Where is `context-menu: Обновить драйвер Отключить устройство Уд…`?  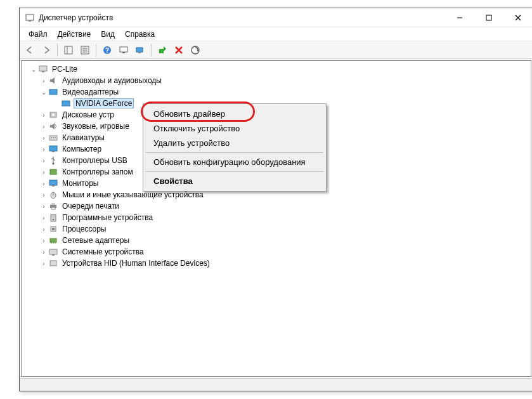 context-menu: Обновить драйвер Отключить устройство Уд… is located at coordinates (235, 147).